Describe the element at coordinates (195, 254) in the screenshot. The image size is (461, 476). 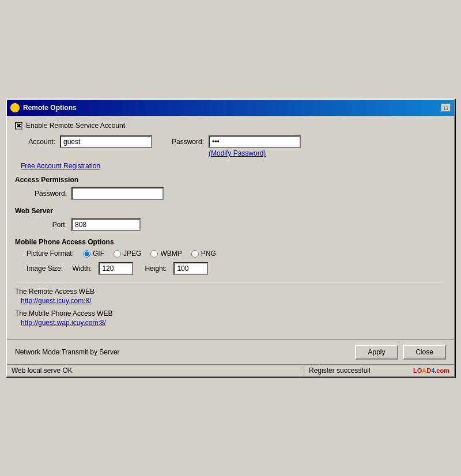
I see `radio-png-input` at that location.